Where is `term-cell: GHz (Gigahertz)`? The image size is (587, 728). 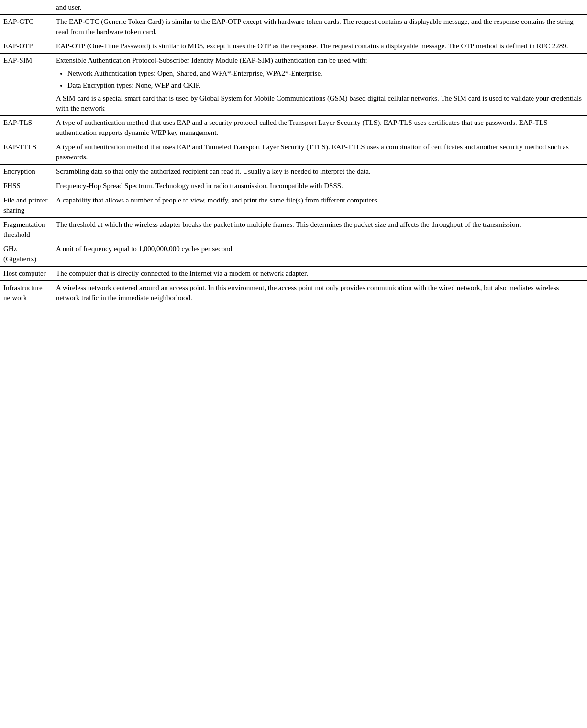 term-cell: GHz (Gigahertz) is located at coordinates (27, 255).